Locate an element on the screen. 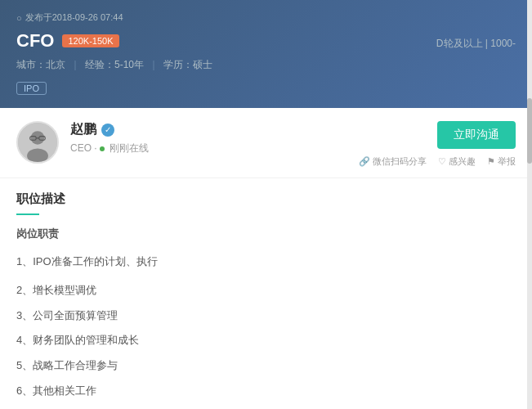  right-meta: D轮及以上 | 1000- is located at coordinates (476, 44).